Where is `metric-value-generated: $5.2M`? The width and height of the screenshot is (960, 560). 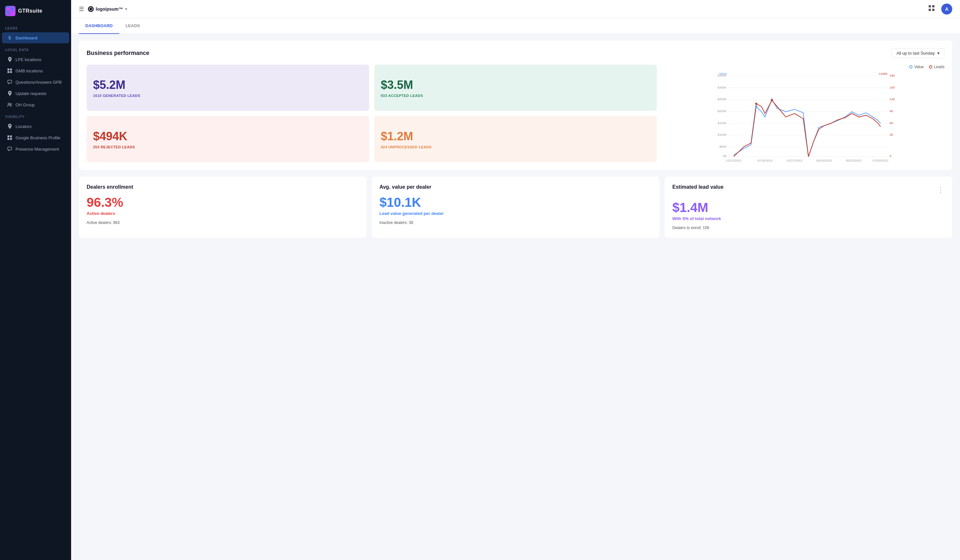
metric-value-generated: $5.2M is located at coordinates (109, 85).